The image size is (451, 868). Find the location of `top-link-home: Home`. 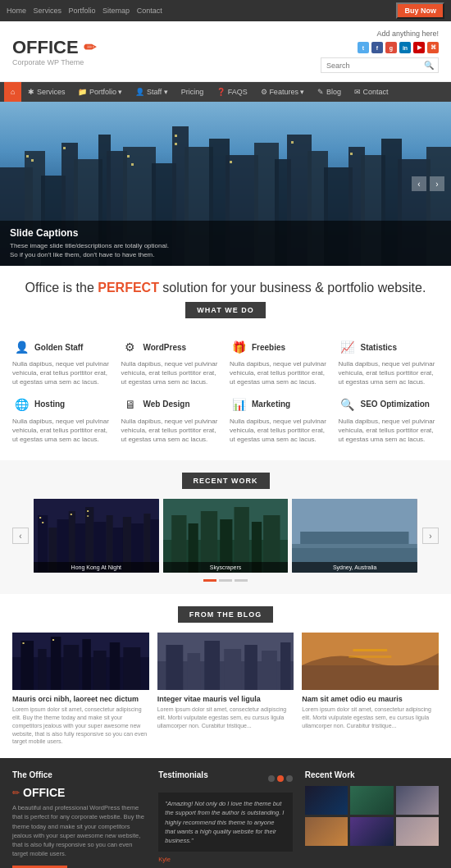

top-link-home: Home is located at coordinates (16, 11).